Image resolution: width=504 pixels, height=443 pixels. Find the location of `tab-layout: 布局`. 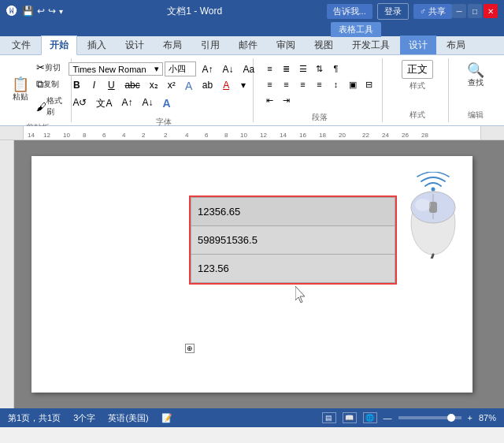

tab-layout: 布局 is located at coordinates (172, 45).